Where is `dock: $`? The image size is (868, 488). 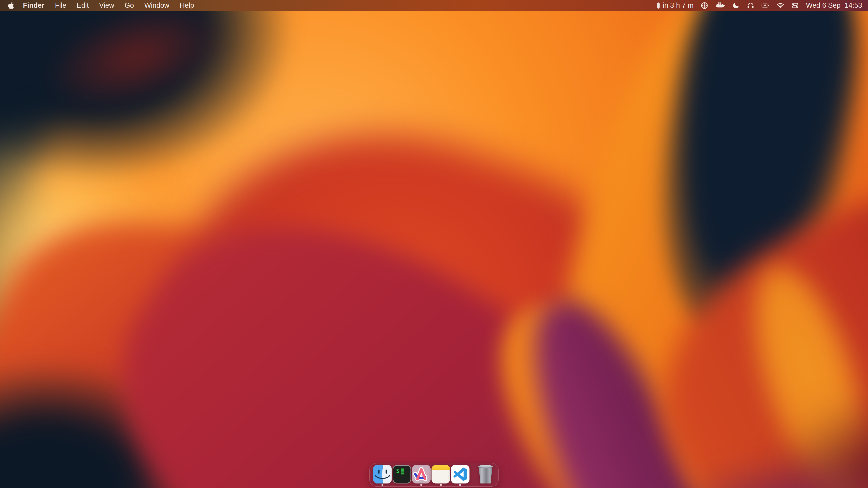
dock: $ is located at coordinates (434, 475).